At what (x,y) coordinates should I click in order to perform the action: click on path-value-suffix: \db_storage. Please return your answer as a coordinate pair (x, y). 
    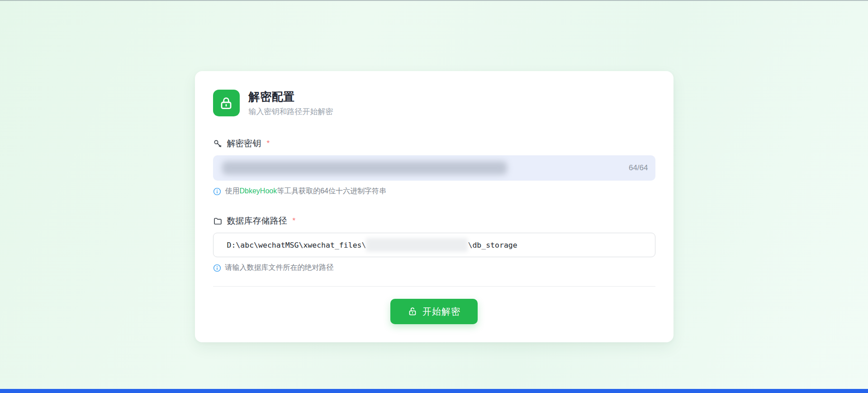
    Looking at the image, I should click on (492, 245).